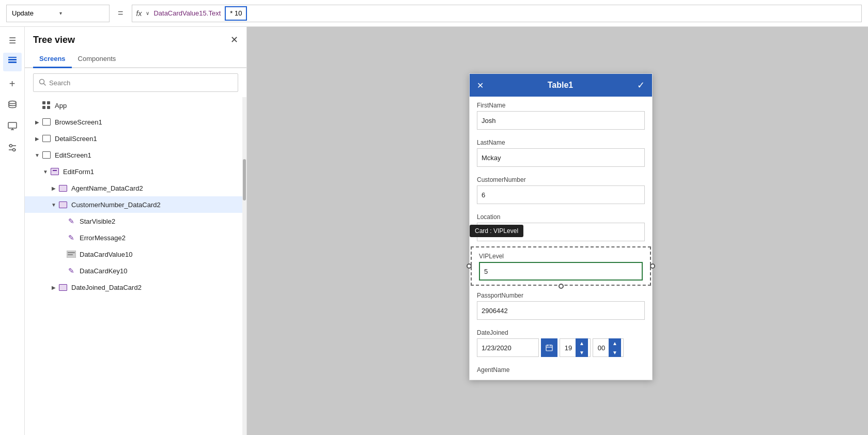 The height and width of the screenshot is (435, 868). What do you see at coordinates (561, 370) in the screenshot?
I see `form-field-label-agentname: AgentName` at bounding box center [561, 370].